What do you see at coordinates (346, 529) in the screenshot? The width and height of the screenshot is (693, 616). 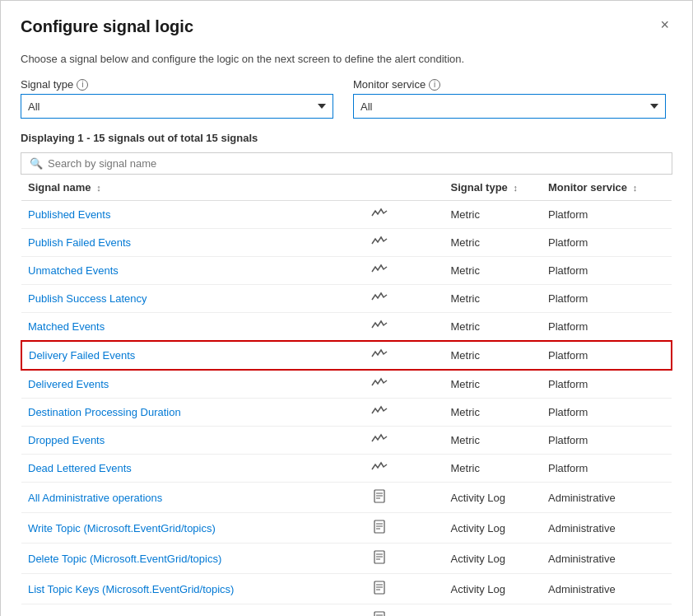 I see `table-row: Write Topic (Microsoft.EventGrid/topics)…` at bounding box center [346, 529].